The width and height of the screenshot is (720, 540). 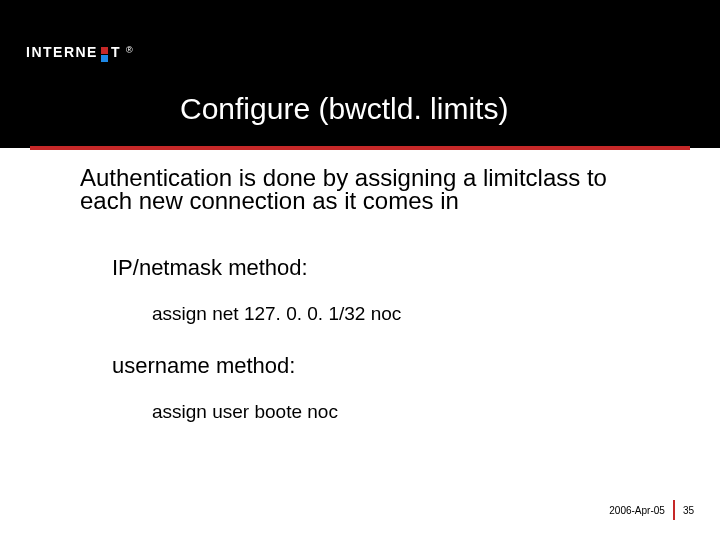 I want to click on footer: 2006-Apr-05 35, so click(x=652, y=510).